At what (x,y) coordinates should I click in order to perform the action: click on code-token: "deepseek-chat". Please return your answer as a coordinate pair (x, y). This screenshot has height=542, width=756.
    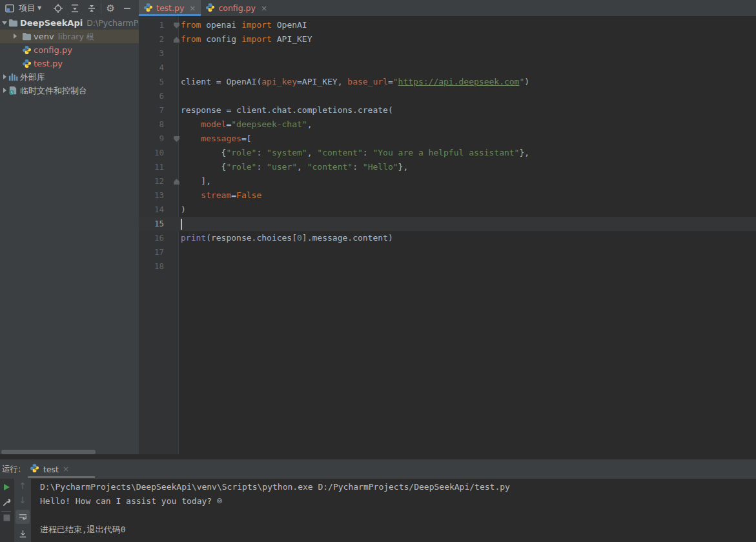
    Looking at the image, I should click on (269, 124).